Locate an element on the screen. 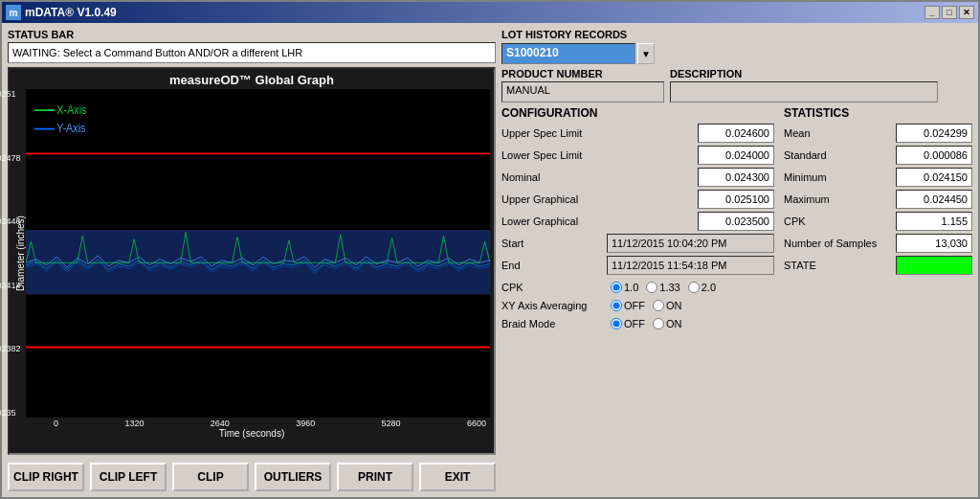 The width and height of the screenshot is (980, 499). xy-averaging-row: XY Axis Averaging OFF ON is located at coordinates (737, 306).